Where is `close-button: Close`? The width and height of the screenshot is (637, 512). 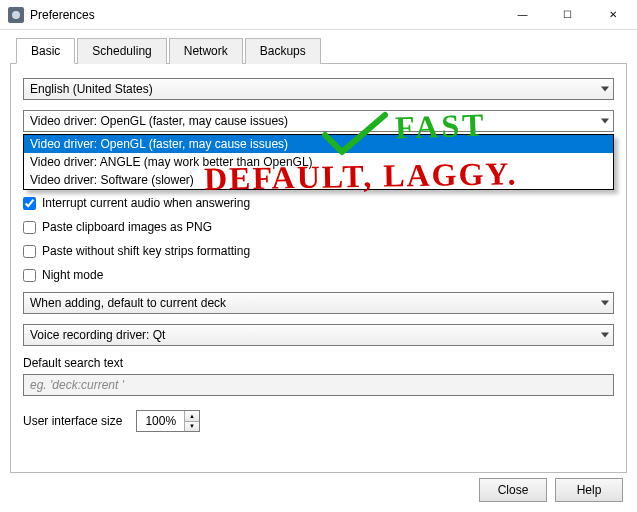
close-button: Close is located at coordinates (513, 490).